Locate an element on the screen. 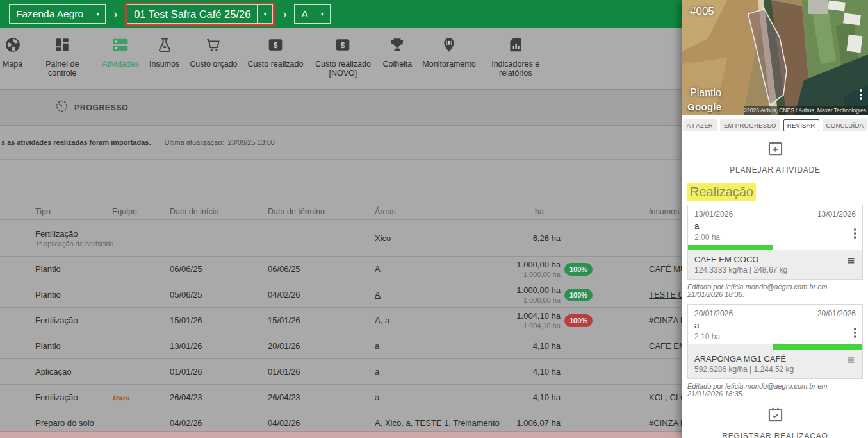 This screenshot has height=438, width=868. start-date-cell: 06/06/25 is located at coordinates (219, 269).